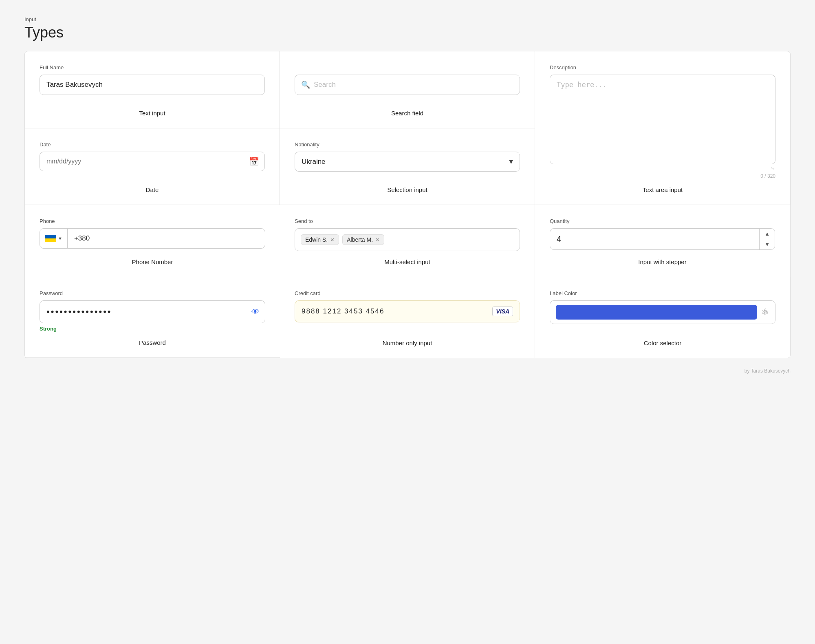 This screenshot has width=815, height=644. What do you see at coordinates (408, 240) in the screenshot?
I see `multiselect-wrap: Edwin S. ✕ Alberta M. ✕` at bounding box center [408, 240].